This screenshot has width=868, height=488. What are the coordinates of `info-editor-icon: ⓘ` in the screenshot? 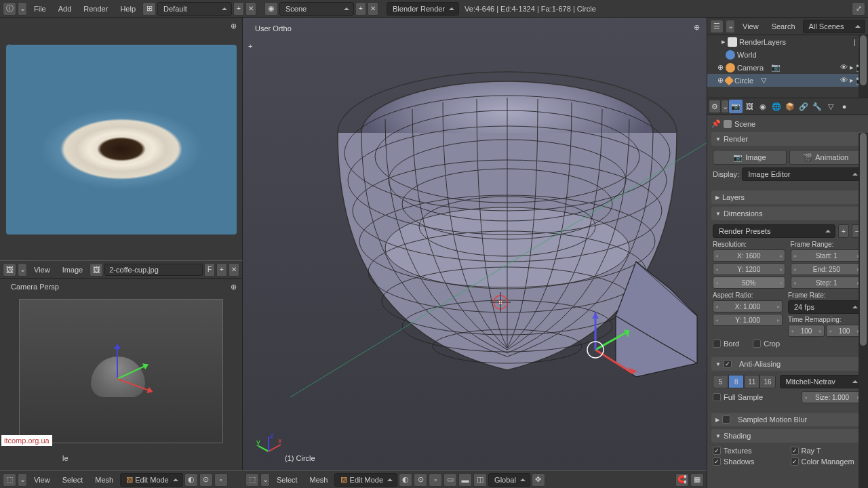 It's located at (9, 9).